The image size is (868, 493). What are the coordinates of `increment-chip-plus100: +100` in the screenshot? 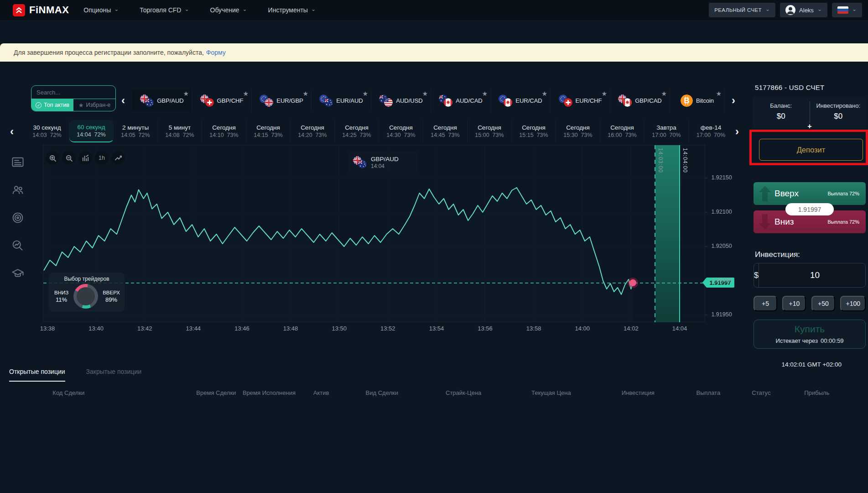 It's located at (853, 304).